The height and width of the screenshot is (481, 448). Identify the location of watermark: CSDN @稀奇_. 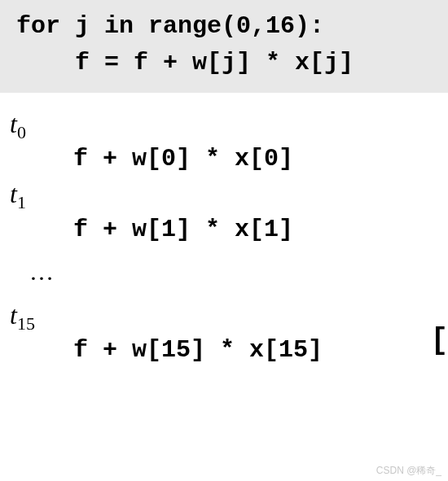
(409, 470).